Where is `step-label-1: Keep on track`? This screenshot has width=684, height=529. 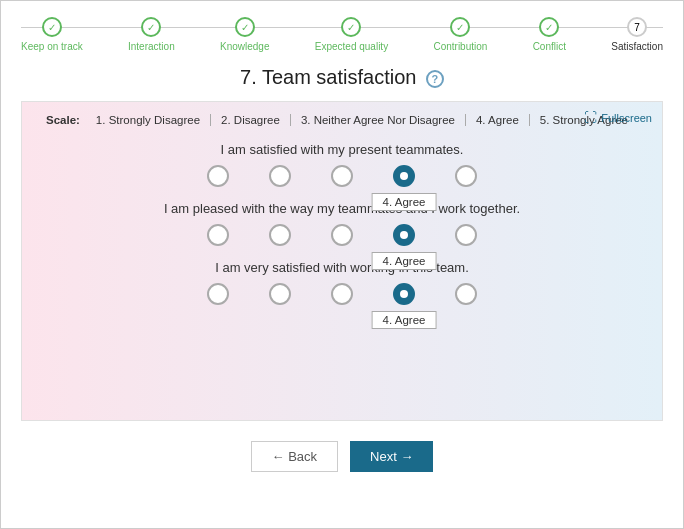
step-label-1: Keep on track is located at coordinates (52, 46).